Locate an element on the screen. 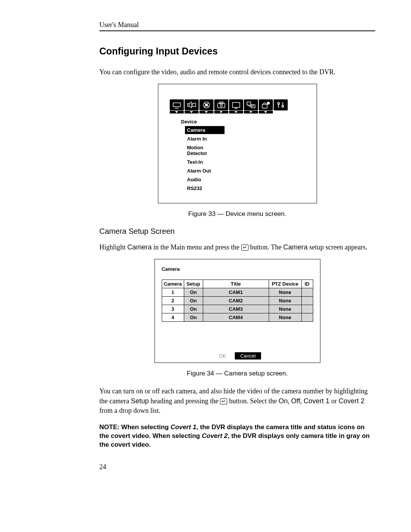 The height and width of the screenshot is (532, 411). device-menu-item: Text-In is located at coordinates (205, 162).